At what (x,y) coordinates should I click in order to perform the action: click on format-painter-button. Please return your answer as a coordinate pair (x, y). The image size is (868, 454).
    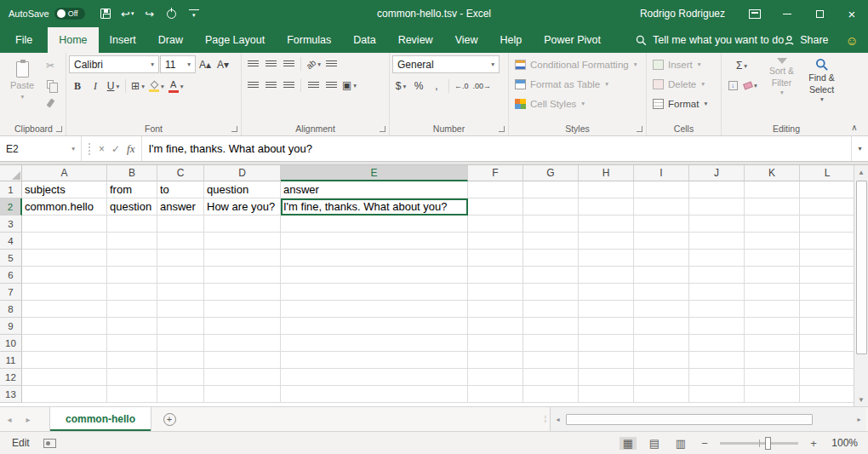
    Looking at the image, I should click on (50, 103).